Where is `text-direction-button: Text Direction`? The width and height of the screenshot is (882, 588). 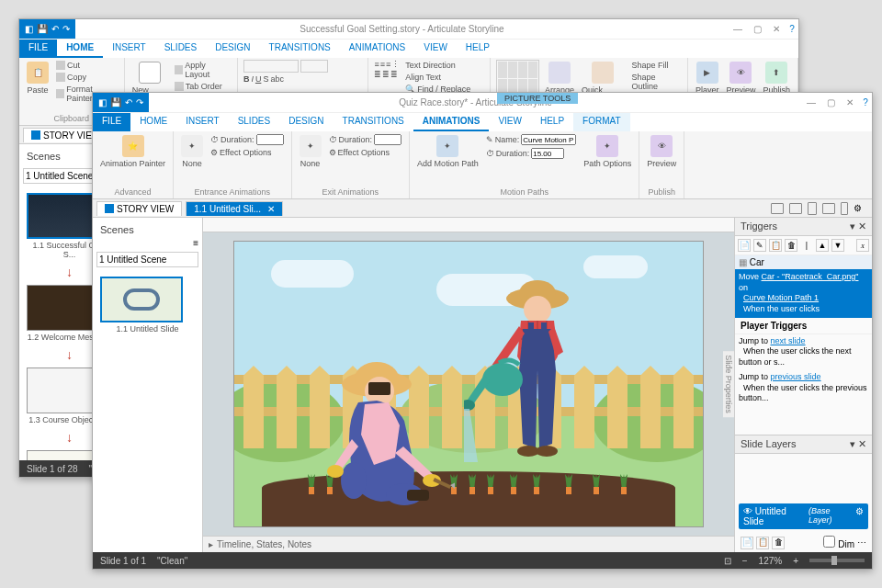 text-direction-button: Text Direction is located at coordinates (437, 65).